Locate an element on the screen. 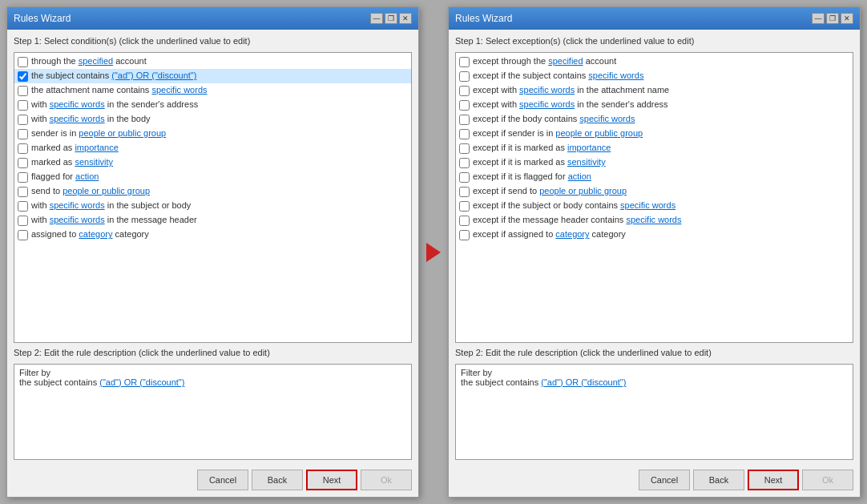 Image resolution: width=867 pixels, height=504 pixels. desc-link-2: ("ad") OR ("discount") is located at coordinates (583, 382).